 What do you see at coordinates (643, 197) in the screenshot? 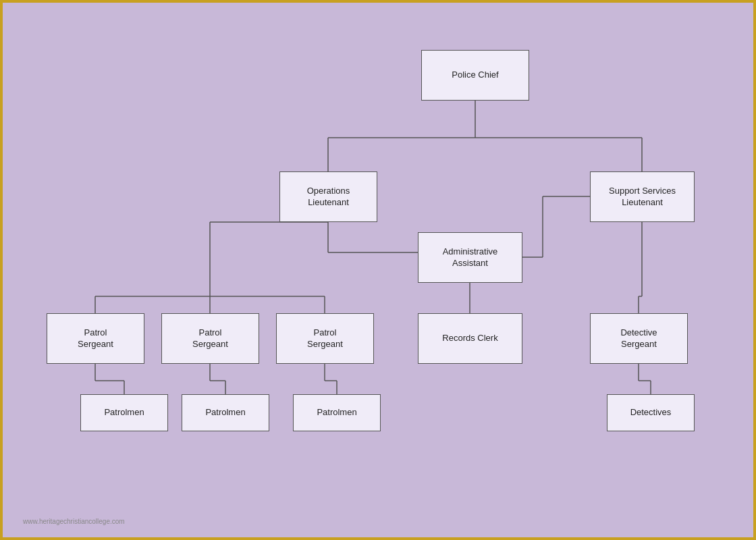
I see `support-lt-label: Support ServicesLieutenant` at bounding box center [643, 197].